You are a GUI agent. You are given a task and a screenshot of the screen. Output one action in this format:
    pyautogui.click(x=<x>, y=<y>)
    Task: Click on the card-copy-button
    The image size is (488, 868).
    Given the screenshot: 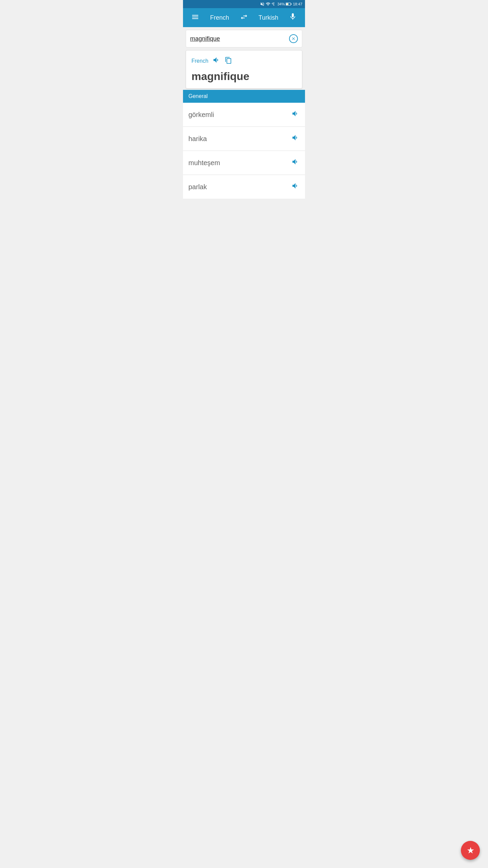 What is the action you would take?
    pyautogui.click(x=228, y=61)
    